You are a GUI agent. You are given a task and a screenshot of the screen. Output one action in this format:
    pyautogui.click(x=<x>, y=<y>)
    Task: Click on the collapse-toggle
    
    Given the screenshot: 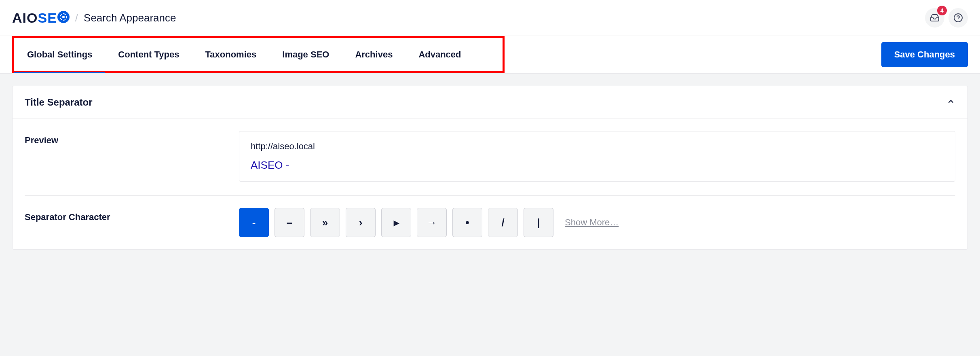 What is the action you would take?
    pyautogui.click(x=951, y=102)
    